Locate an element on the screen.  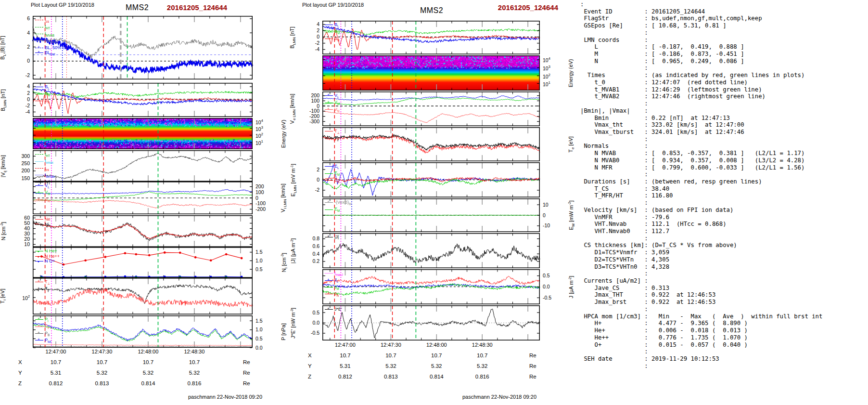
legend-label: EM is located at coordinates (337, 209).